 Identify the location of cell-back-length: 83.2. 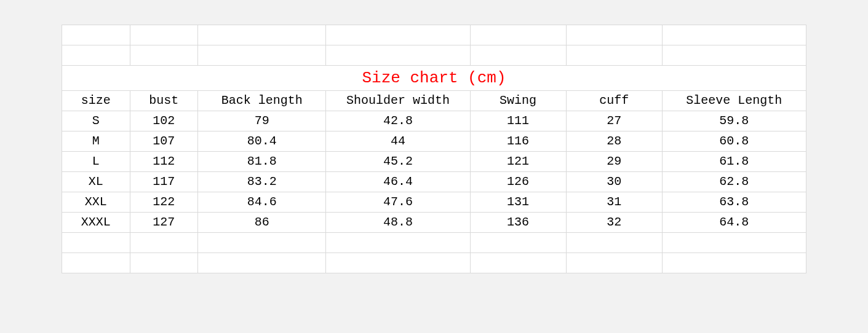
(262, 182).